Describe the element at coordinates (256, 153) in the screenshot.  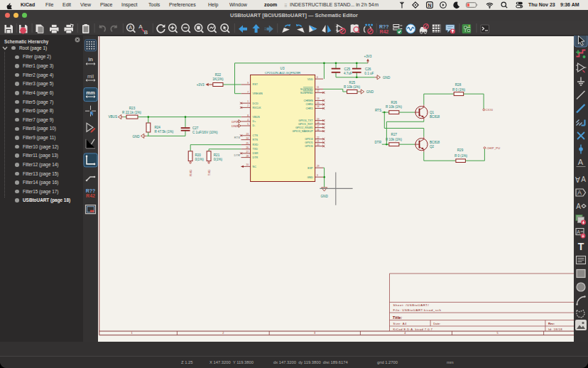
I see `svg-text: DSR` at that location.